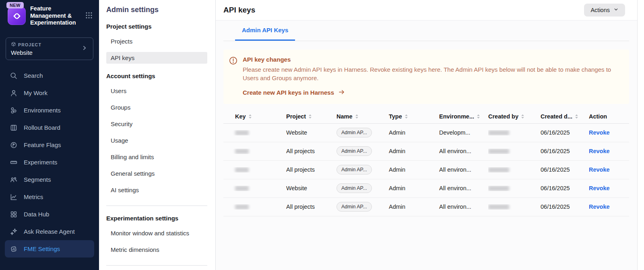  I want to click on create-api-keys-link: Create new API keys in Harness, so click(294, 93).